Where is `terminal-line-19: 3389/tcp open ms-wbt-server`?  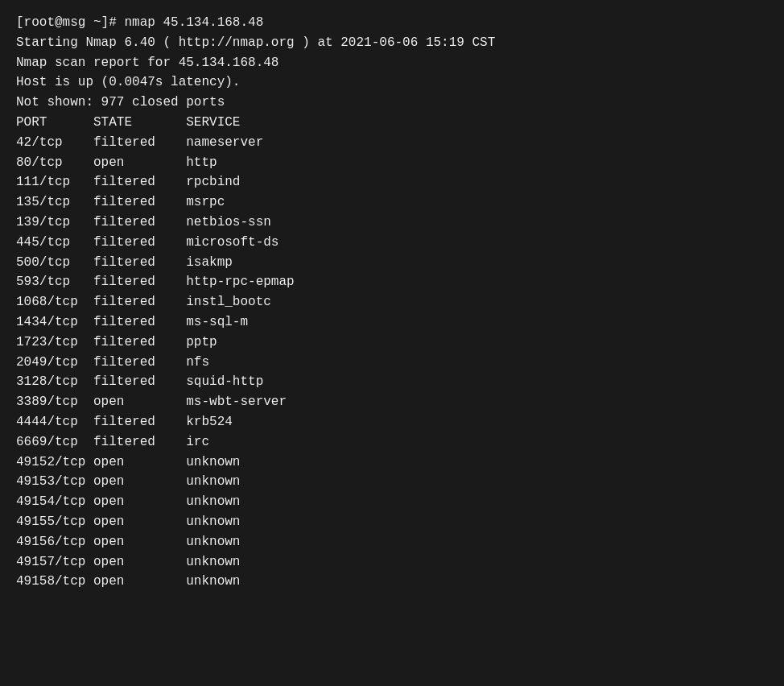 terminal-line-19: 3389/tcp open ms-wbt-server is located at coordinates (392, 403).